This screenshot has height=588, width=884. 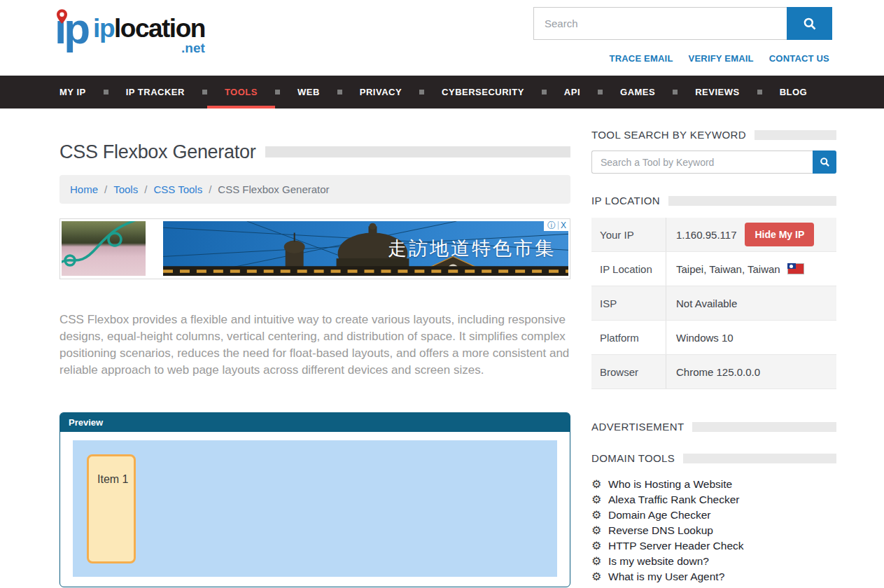 I want to click on header-links: TRACE EMAIL VERIFY EMAIL CONTACT US, so click(x=720, y=59).